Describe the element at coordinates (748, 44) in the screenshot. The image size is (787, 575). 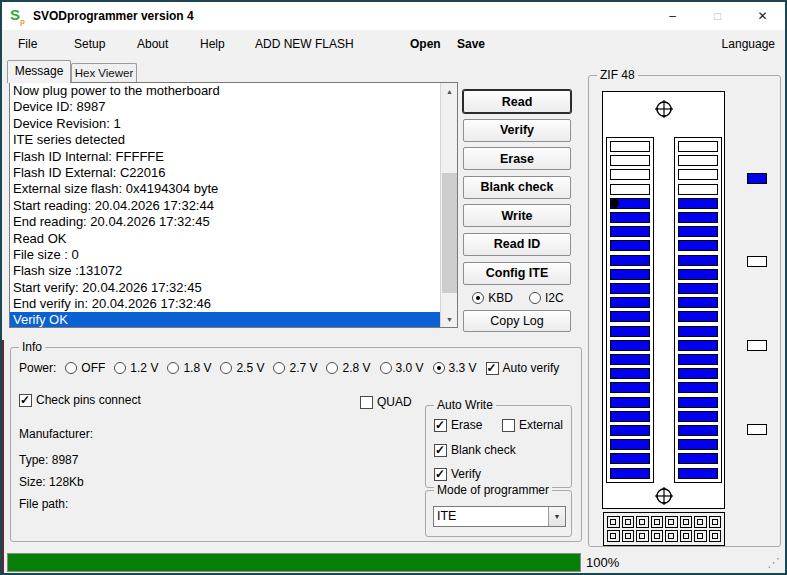
I see `menu-language: Language` at that location.